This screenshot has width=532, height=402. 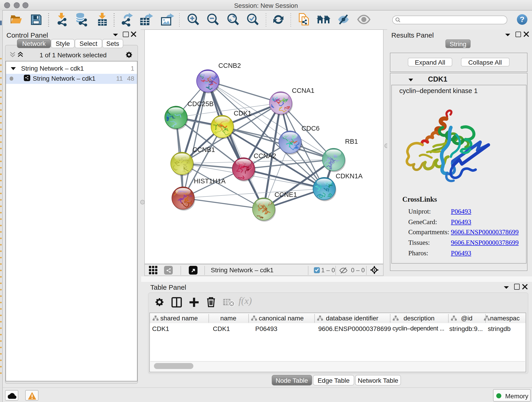 What do you see at coordinates (201, 103) in the screenshot?
I see `svg-text: CDC25B` at bounding box center [201, 103].